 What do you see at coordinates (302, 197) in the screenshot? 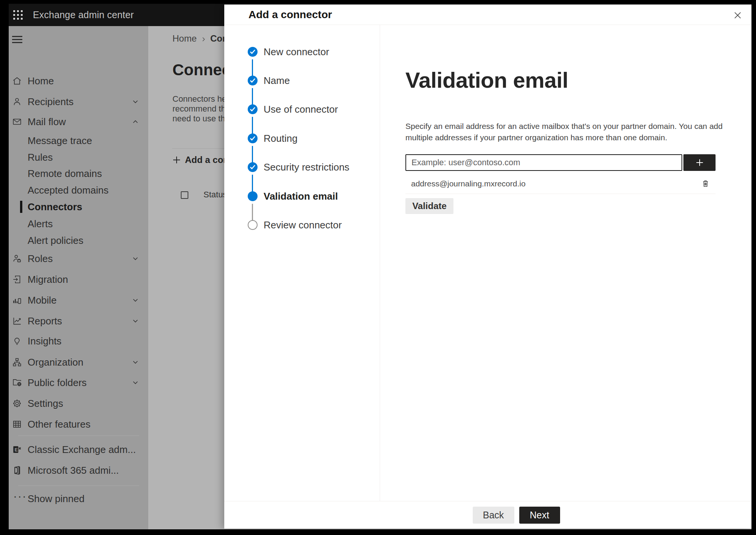
I see `step-validation-email: Validation email` at bounding box center [302, 197].